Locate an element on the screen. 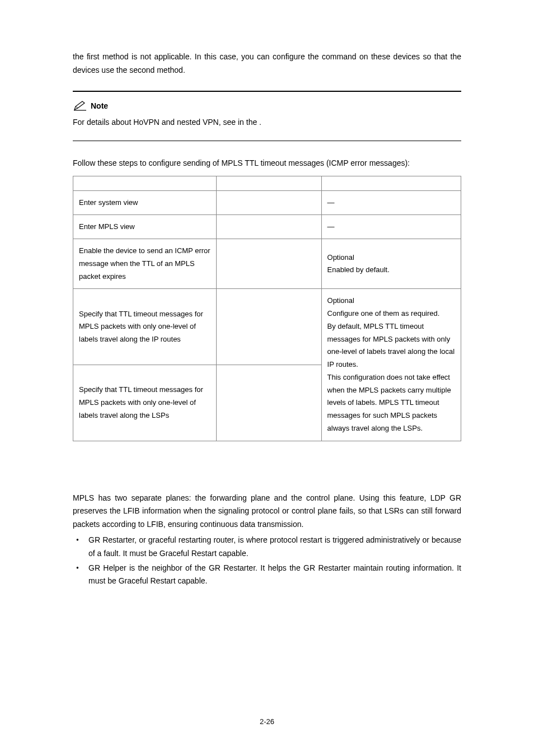 This screenshot has height=756, width=534. steps-intro: Follow these steps to configure sending … is located at coordinates (267, 164).